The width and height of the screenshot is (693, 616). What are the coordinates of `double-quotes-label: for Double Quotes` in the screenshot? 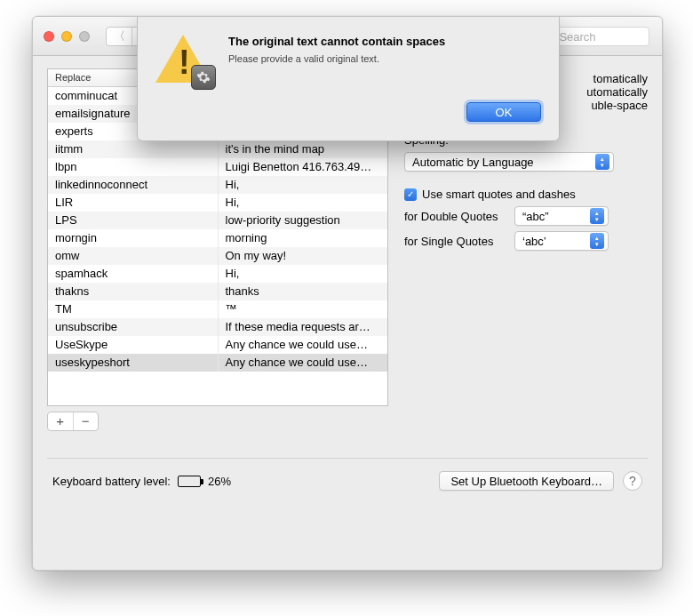 It's located at (457, 217).